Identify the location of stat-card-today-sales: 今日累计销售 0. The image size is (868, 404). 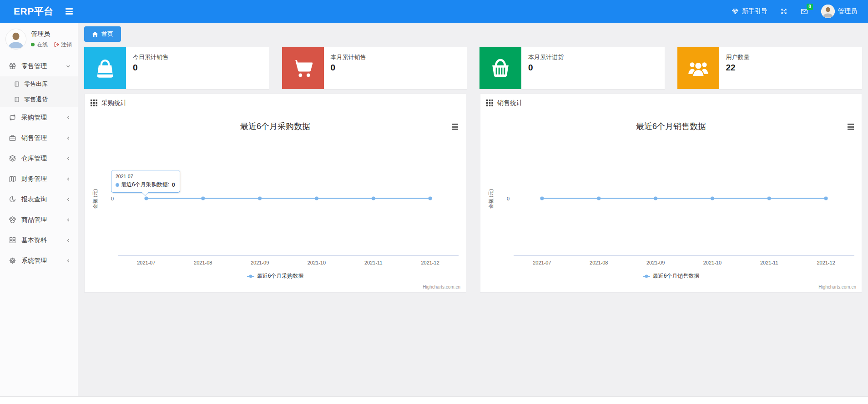
(177, 68).